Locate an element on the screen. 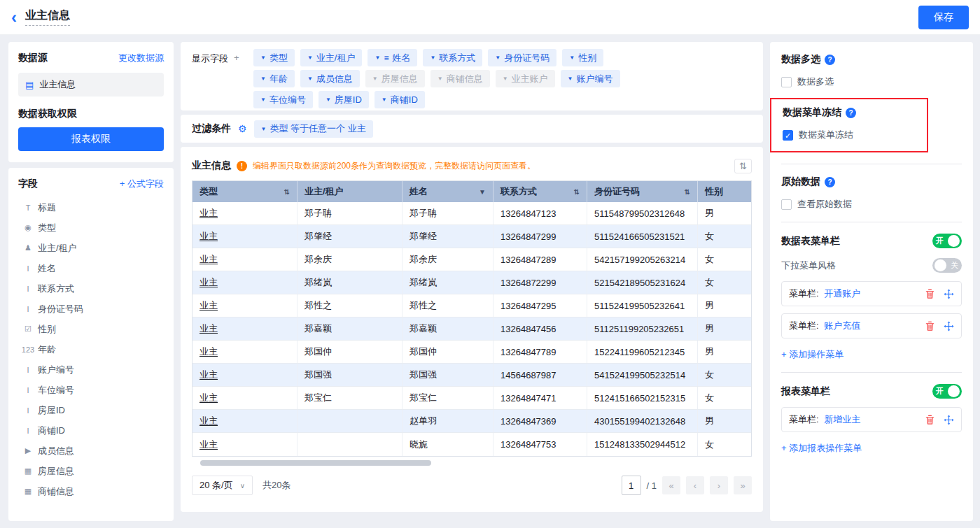  dropdown-style-toggle: 关 is located at coordinates (947, 266).